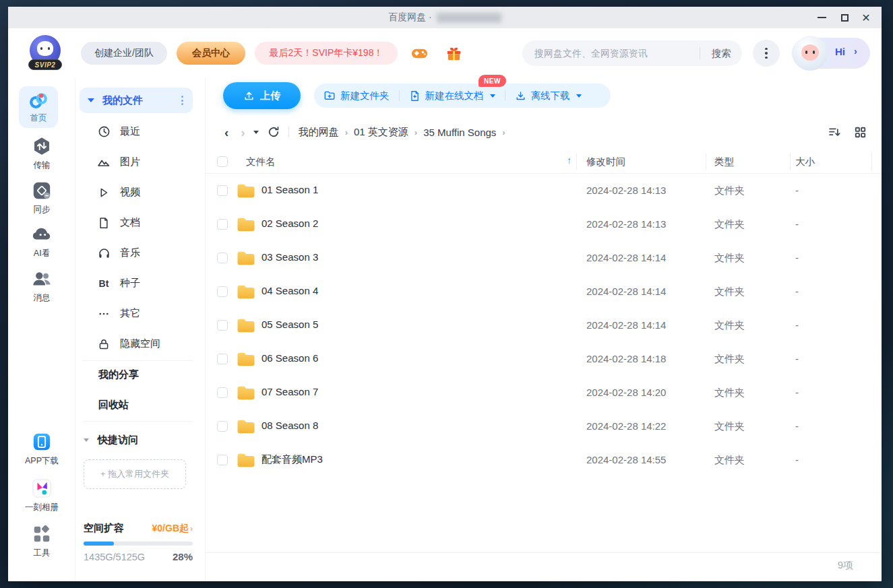 The width and height of the screenshot is (893, 588). What do you see at coordinates (721, 54) in the screenshot?
I see `search-button: 搜索` at bounding box center [721, 54].